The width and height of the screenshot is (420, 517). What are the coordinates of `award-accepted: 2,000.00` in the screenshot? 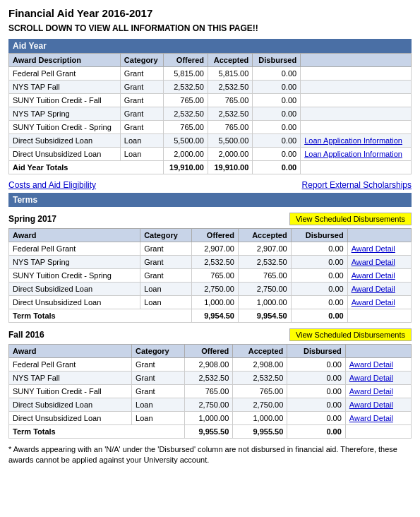 It's located at (230, 154).